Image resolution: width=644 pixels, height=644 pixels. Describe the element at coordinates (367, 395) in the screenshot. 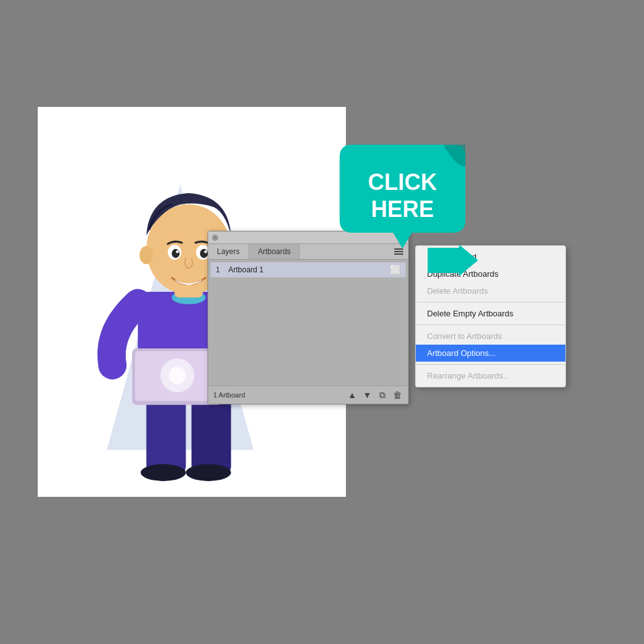

I see `move-down-button: ▼` at that location.